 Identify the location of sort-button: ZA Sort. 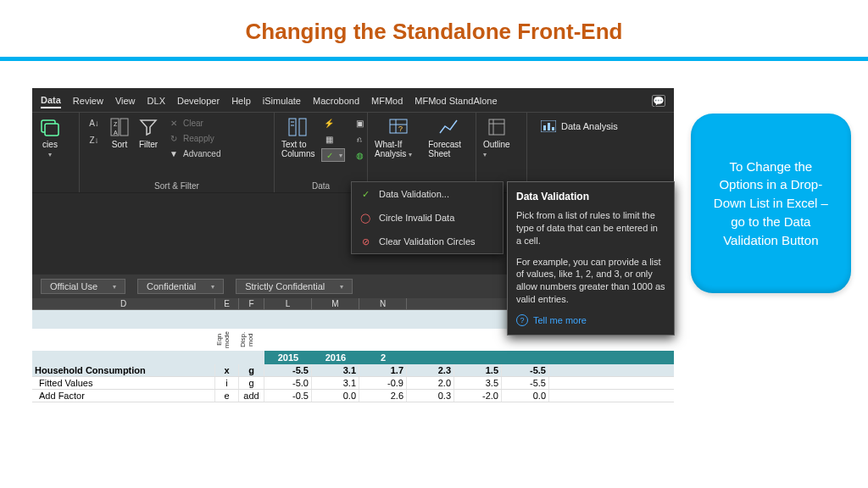
(120, 132).